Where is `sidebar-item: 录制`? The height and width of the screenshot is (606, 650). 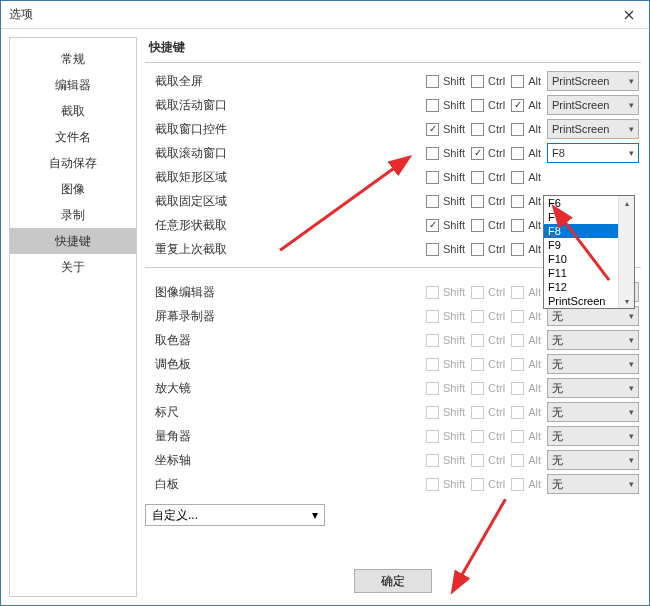
sidebar-item: 录制 is located at coordinates (73, 215).